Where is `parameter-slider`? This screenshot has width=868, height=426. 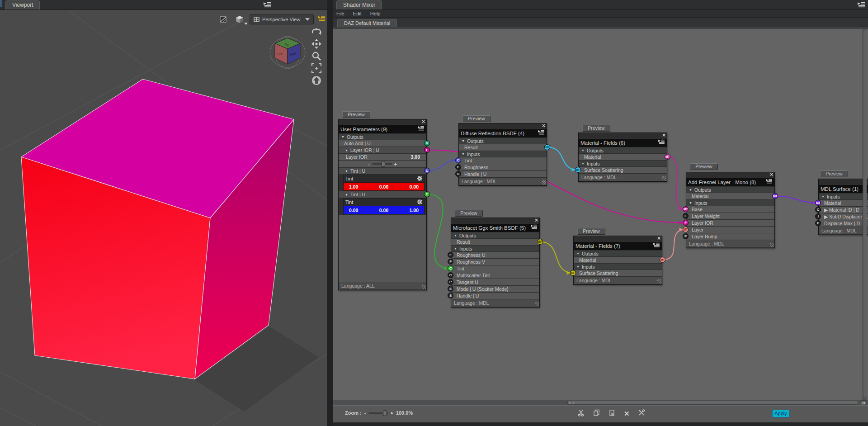
parameter-slider is located at coordinates (382, 164).